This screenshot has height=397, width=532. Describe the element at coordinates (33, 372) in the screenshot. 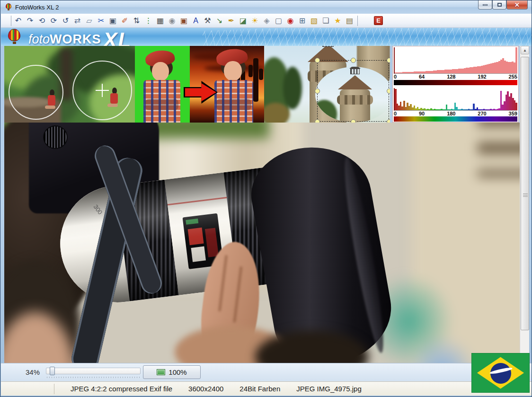

I see `zoom-percent-label: 34%` at that location.